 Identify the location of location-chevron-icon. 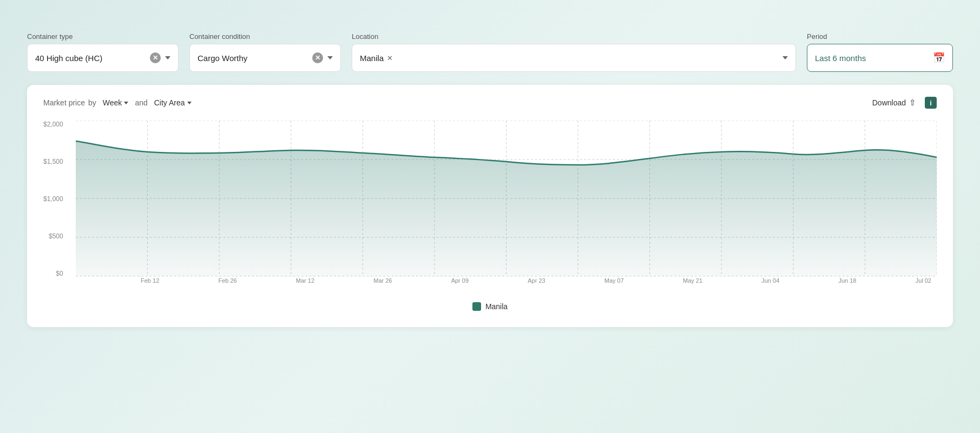
(785, 58).